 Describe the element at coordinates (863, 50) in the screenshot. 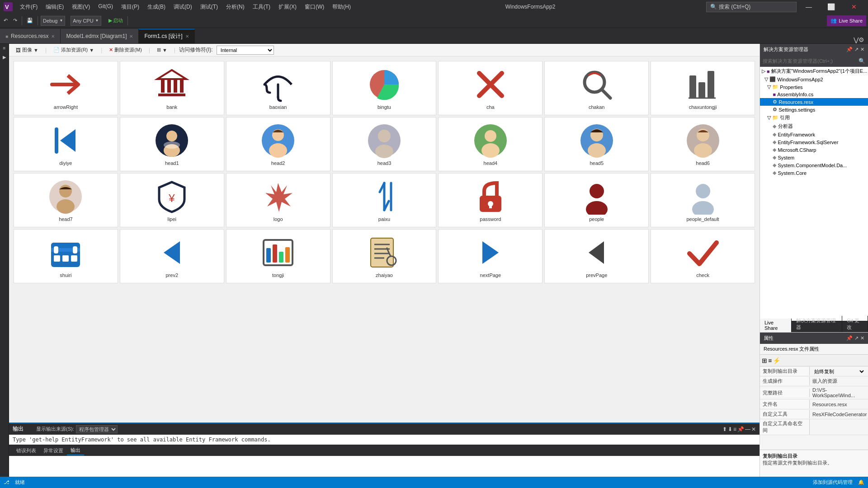

I see `close-panel-icon: ✕` at that location.